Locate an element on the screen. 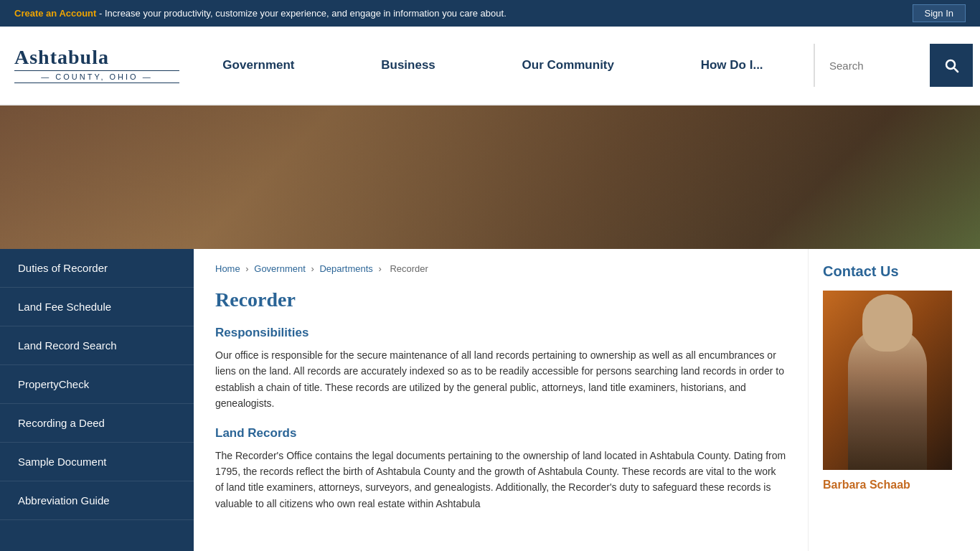 This screenshot has height=551, width=980. contact-name: Barbara Schaab is located at coordinates (894, 485).